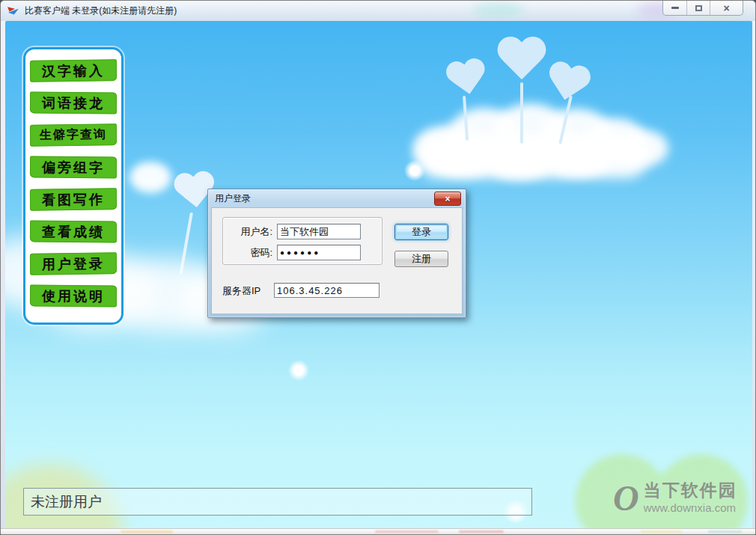 This screenshot has height=535, width=756. Describe the element at coordinates (319, 232) in the screenshot. I see `username-input` at that location.